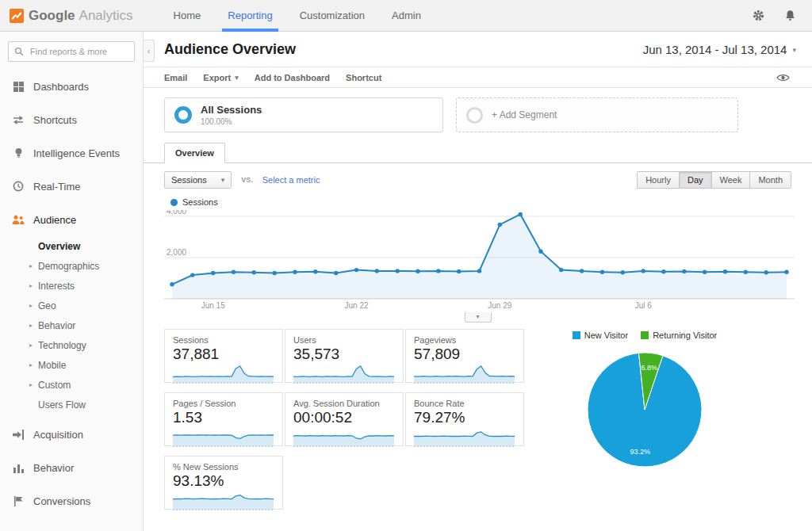  What do you see at coordinates (183, 115) in the screenshot?
I see `segment-donut-icon` at bounding box center [183, 115].